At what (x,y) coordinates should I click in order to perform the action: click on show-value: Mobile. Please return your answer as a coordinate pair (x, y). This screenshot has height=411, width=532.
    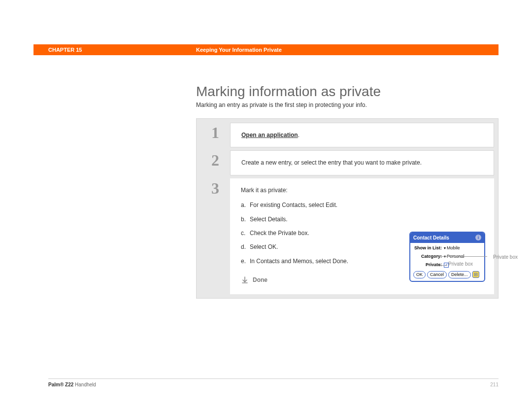
    Looking at the image, I should click on (453, 248).